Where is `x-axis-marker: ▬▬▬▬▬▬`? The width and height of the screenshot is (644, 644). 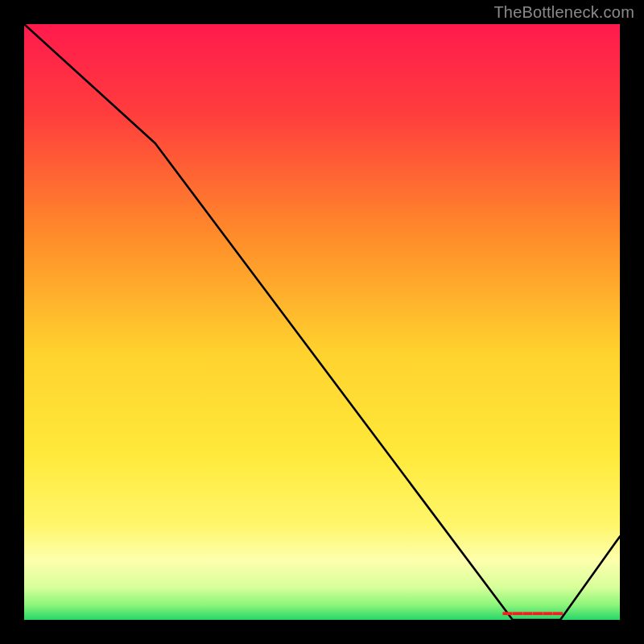
x-axis-marker: ▬▬▬▬▬▬ is located at coordinates (533, 612).